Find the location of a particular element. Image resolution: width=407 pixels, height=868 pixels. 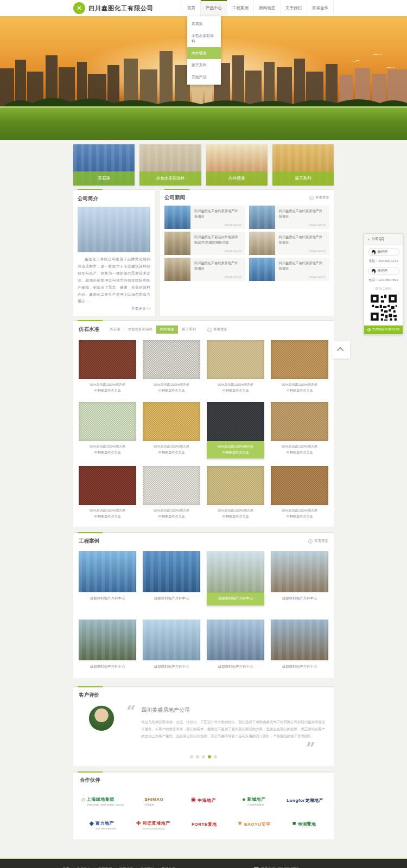

back-to-top-button is located at coordinates (341, 349).